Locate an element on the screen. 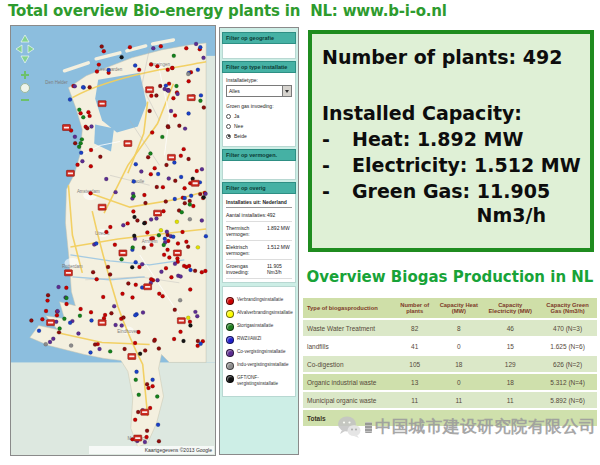  radio-option-beide: Beide is located at coordinates (259, 136).